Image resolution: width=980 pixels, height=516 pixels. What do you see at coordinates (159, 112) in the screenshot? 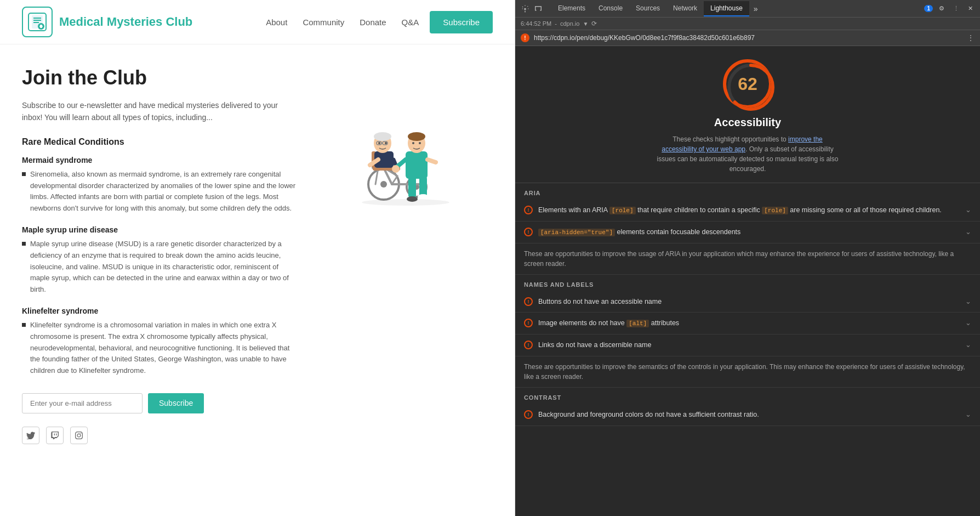
I see `intro-text: Subscribe to our e-newsletter and have m…` at bounding box center [159, 112].